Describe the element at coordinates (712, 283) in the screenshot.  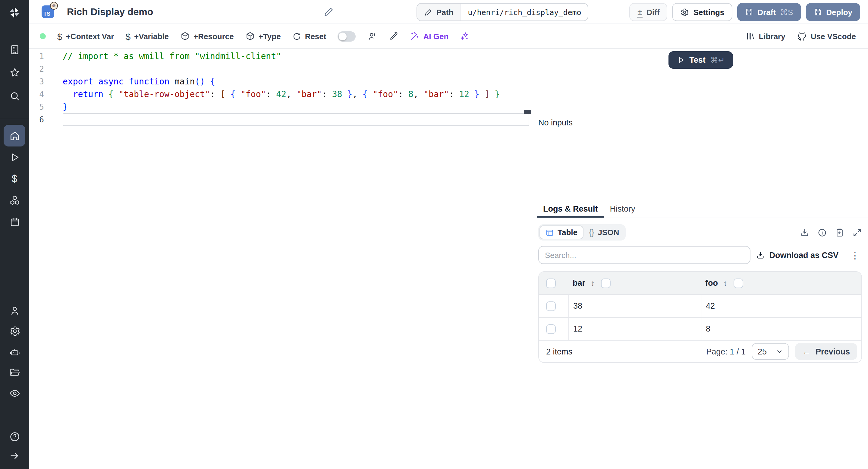
I see `column-header-foo: foo` at that location.